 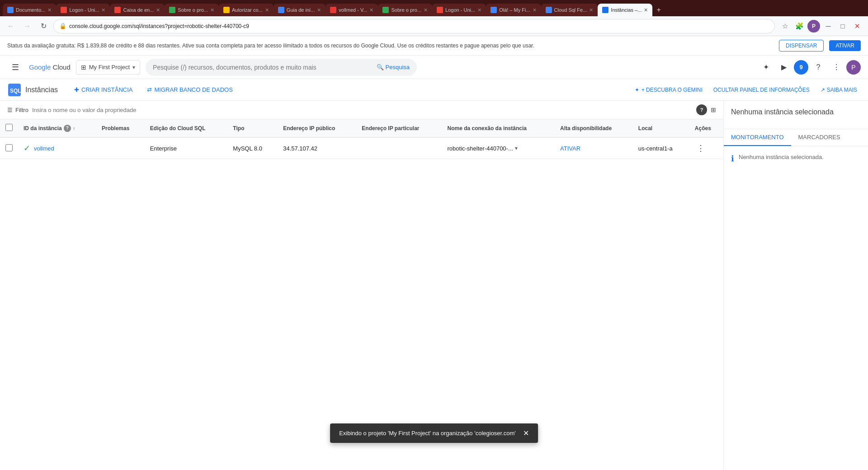 I want to click on tab-4: Sobre o pro... ✕, so click(x=192, y=10).